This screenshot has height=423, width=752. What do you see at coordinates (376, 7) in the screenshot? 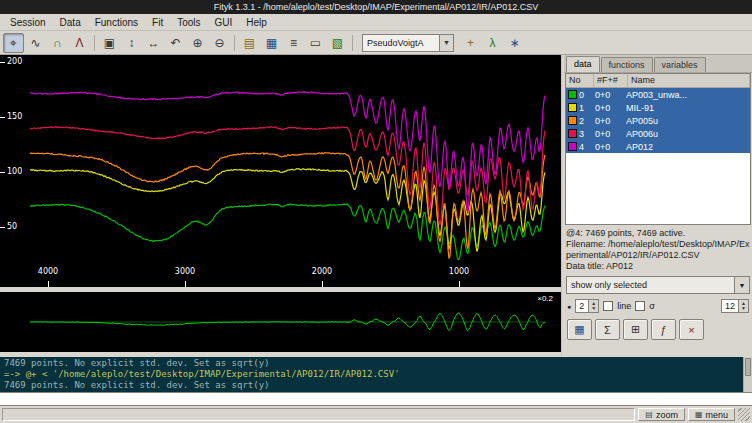
I see `titlebar: Fityk 1.3.1 - /home/aleplo/test/Desktop/…` at bounding box center [376, 7].